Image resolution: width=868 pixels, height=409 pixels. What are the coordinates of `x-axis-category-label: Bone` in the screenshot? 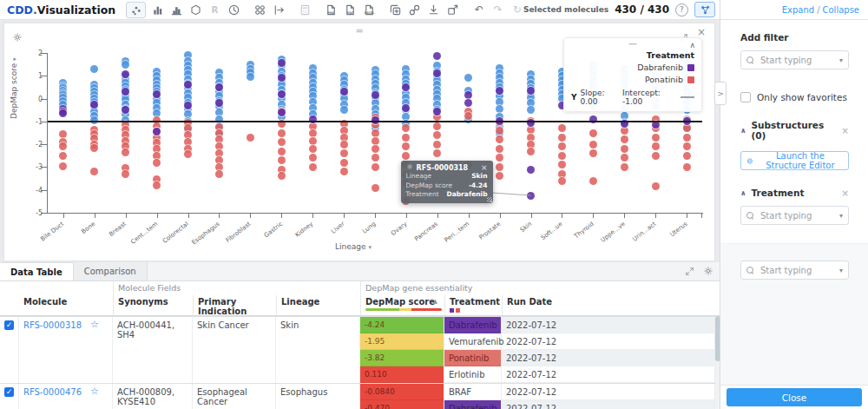 It's located at (89, 228).